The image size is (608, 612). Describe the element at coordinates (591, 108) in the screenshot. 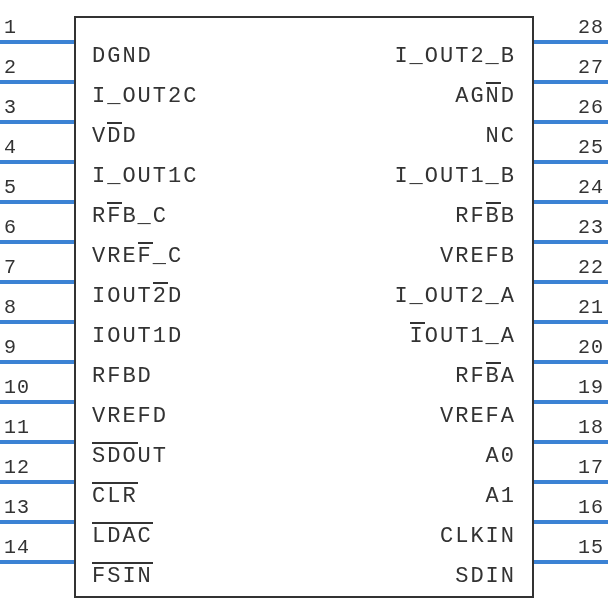

I see `pin-number: 26` at that location.